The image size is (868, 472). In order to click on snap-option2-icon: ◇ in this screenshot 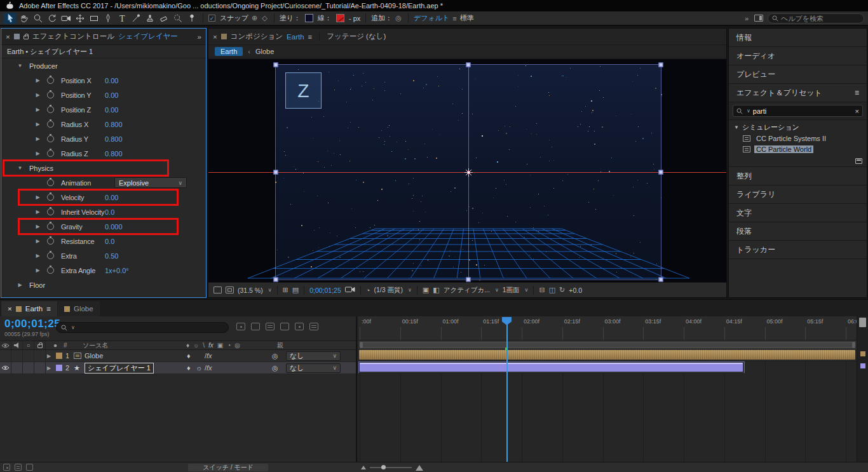, I will do `click(264, 18)`.